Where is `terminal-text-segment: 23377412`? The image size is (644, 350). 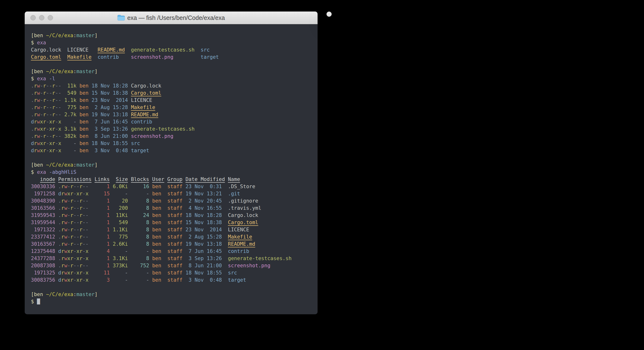 terminal-text-segment: 23377412 is located at coordinates (43, 237).